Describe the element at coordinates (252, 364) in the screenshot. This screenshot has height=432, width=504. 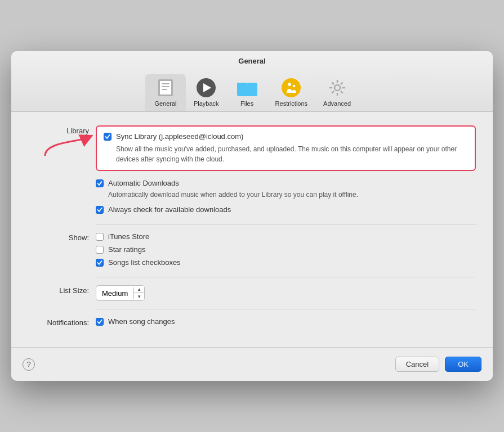
I see `bottom-bar: ? Cancel OK` at that location.